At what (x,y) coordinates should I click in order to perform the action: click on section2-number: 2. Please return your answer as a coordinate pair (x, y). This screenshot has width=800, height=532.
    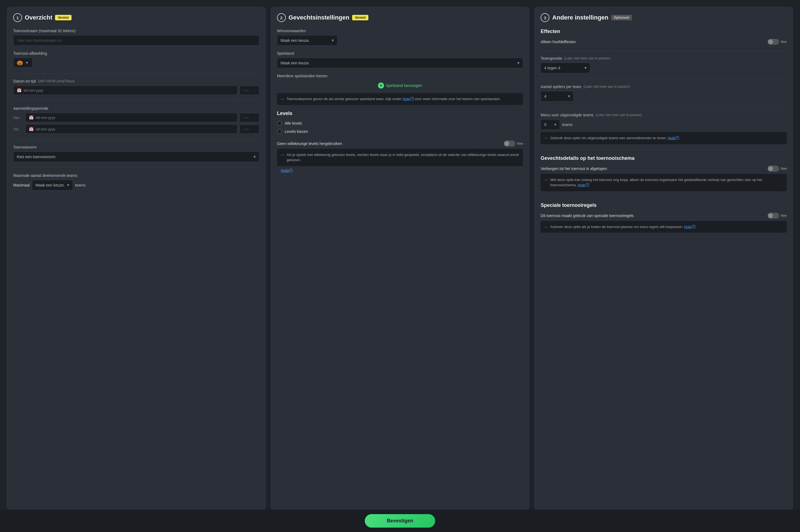
    Looking at the image, I should click on (282, 18).